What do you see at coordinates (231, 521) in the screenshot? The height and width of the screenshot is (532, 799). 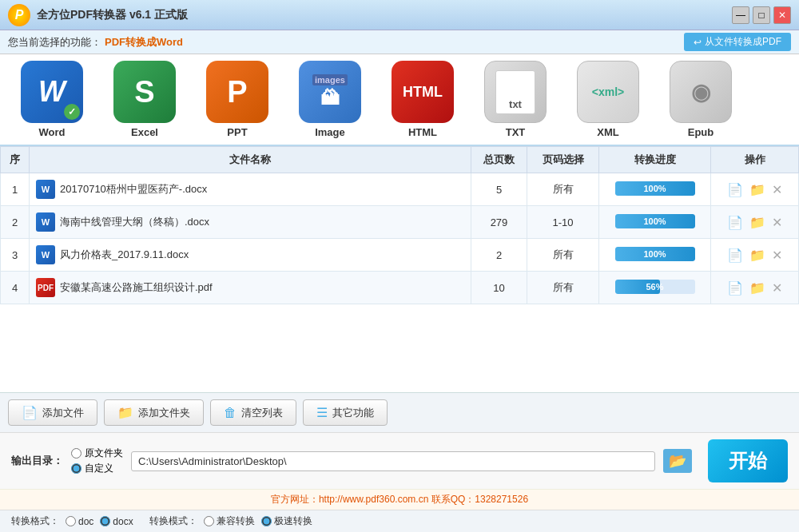 I see `mode-group: 转换模式： 兼容转换 极速转换` at bounding box center [231, 521].